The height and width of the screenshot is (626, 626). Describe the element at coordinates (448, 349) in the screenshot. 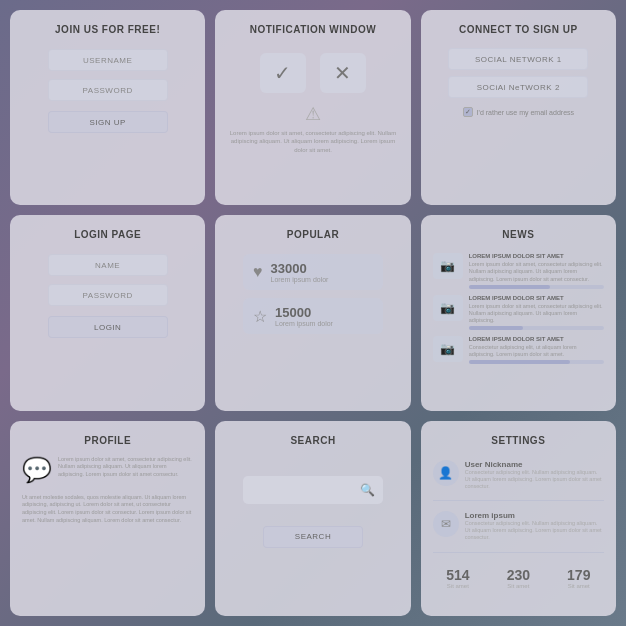

I see `news-image-3: 📷` at that location.